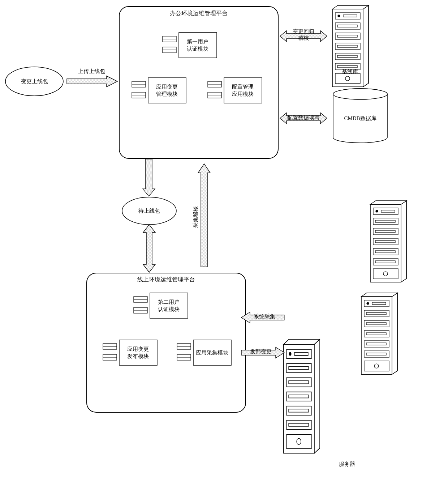 The height and width of the screenshot is (498, 448). I want to click on arrow-upload-label: 上传上线包, so click(92, 71).